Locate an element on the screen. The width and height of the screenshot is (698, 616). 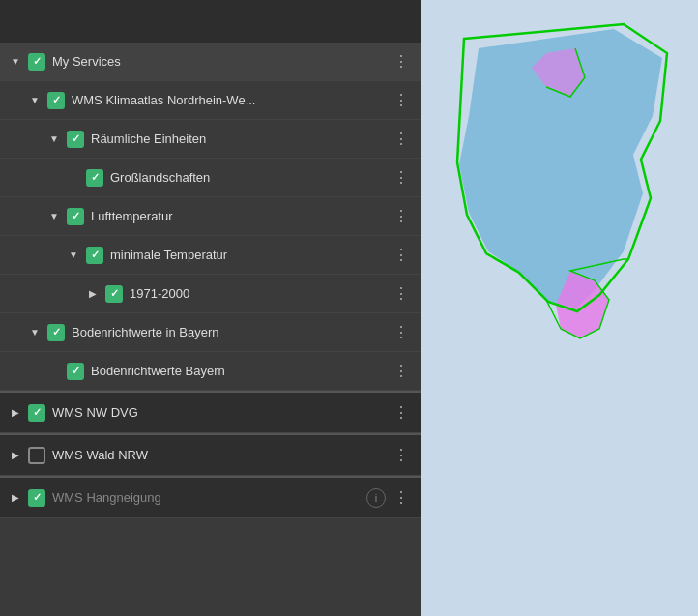
tree-row-wms-wald-nrw: WMS Wald NRW⋮ is located at coordinates (211, 455).